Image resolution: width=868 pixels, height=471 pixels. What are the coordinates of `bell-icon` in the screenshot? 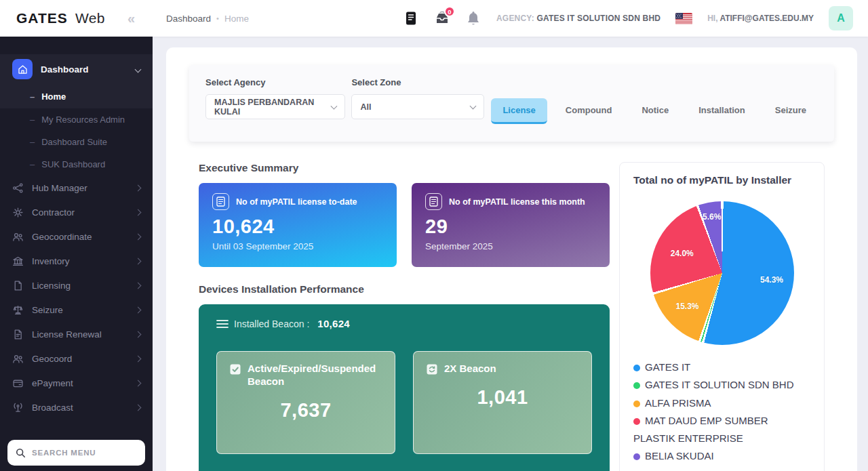 It's located at (473, 18).